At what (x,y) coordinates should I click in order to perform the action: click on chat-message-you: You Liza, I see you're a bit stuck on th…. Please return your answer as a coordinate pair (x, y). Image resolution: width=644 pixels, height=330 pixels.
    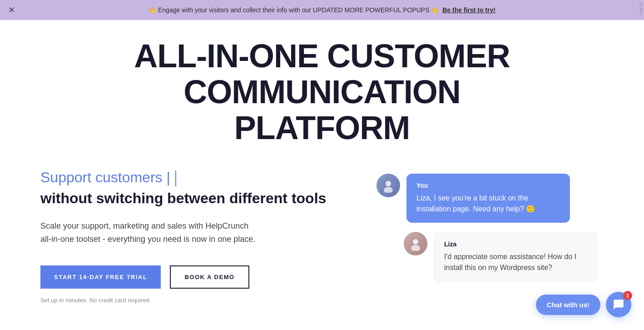
    Looking at the image, I should click on (490, 198).